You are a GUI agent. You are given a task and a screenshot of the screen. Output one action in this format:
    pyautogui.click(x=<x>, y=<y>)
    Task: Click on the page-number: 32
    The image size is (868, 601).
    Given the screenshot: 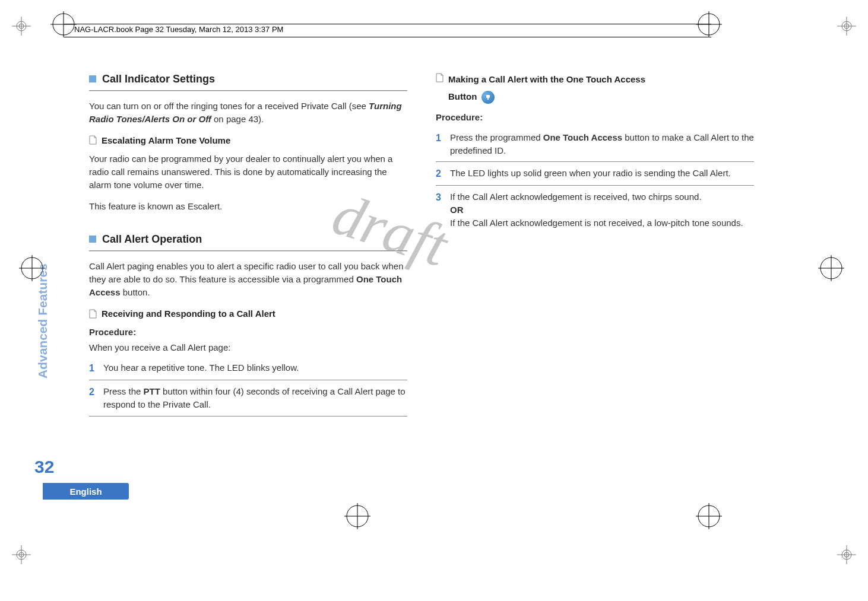 What is the action you would take?
    pyautogui.click(x=44, y=467)
    